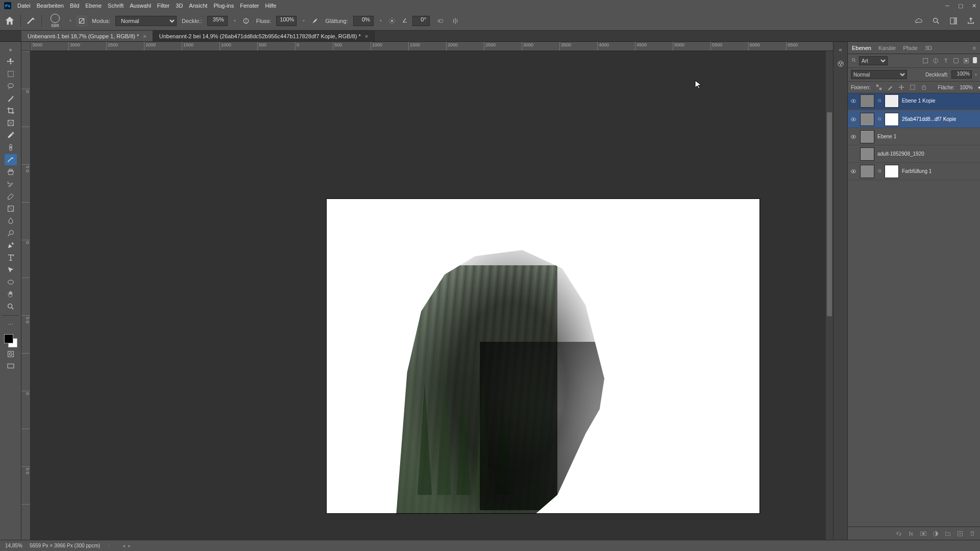  I want to click on menu-image: Bild, so click(75, 6).